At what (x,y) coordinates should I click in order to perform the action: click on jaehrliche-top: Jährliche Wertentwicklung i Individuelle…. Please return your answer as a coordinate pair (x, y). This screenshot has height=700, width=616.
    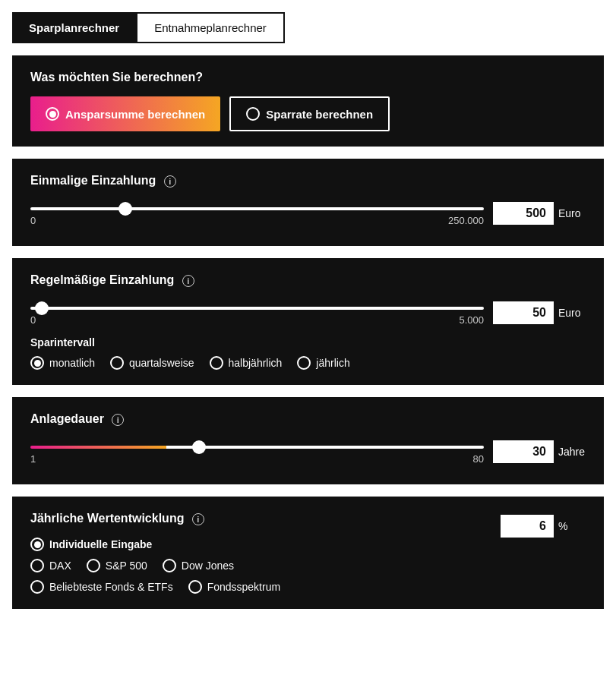
    Looking at the image, I should click on (308, 553).